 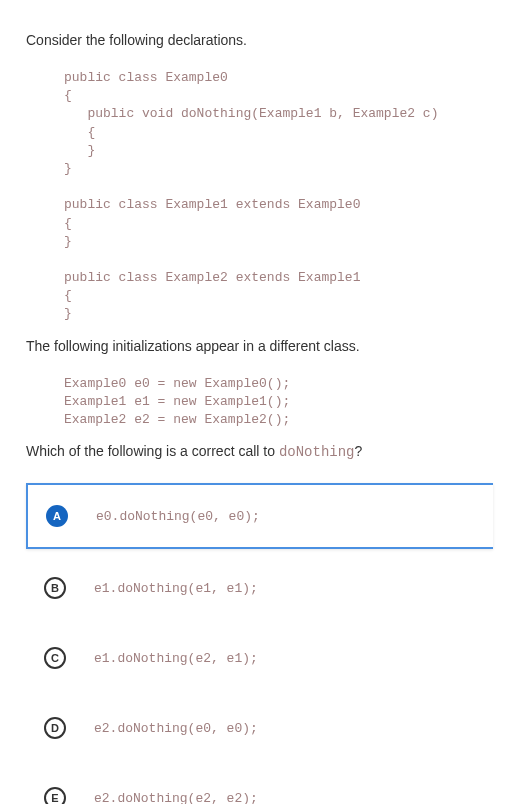 I want to click on answer-option-b: B e1.doNothing(e1, e1);, so click(x=260, y=588).